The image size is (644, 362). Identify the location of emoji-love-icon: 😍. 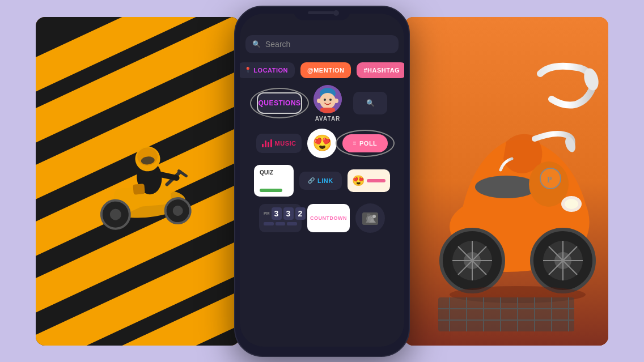
(358, 181).